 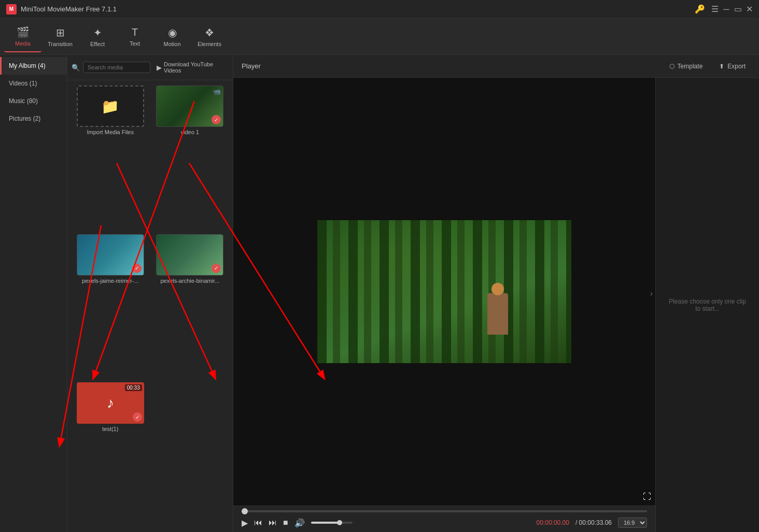 What do you see at coordinates (732, 9) in the screenshot?
I see `window-controls: ☰ ─ ▭ ✕` at bounding box center [732, 9].